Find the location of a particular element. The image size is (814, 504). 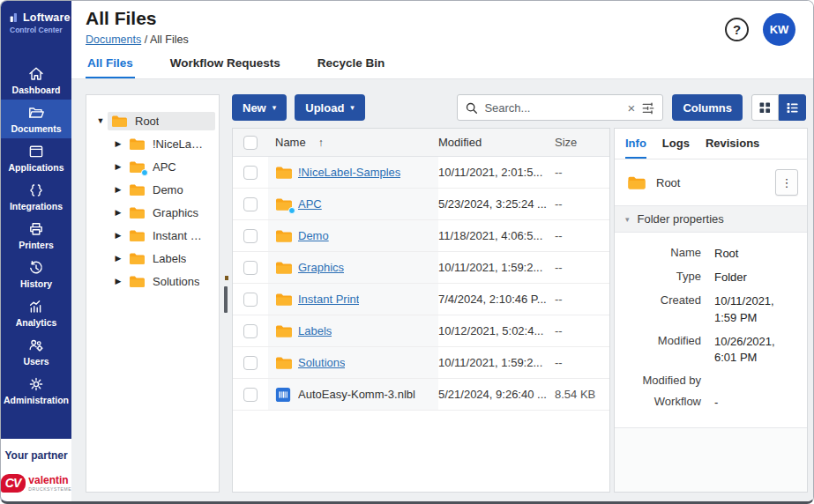

size-cell: 8.54 KB is located at coordinates (582, 395).